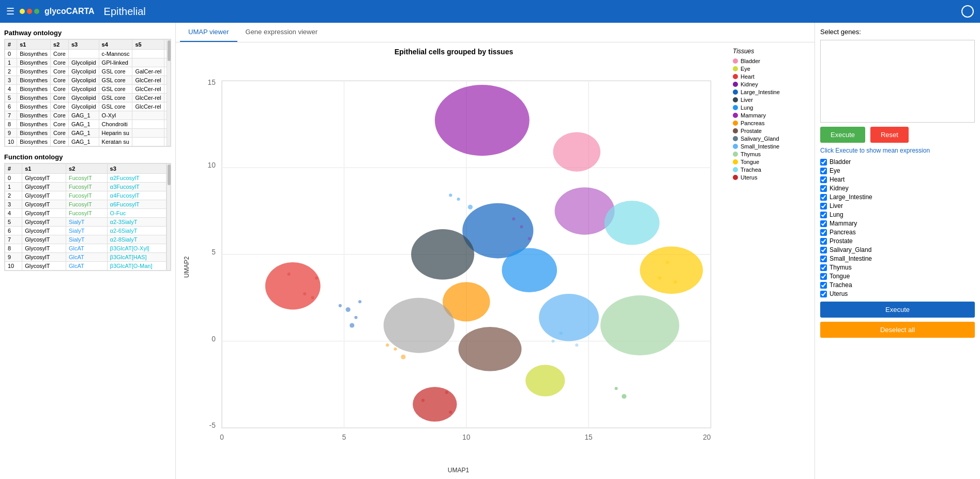 Image resolution: width=980 pixels, height=479 pixels. What do you see at coordinates (209, 32) in the screenshot?
I see `tab-umap-viewer: UMAP viewer` at bounding box center [209, 32].